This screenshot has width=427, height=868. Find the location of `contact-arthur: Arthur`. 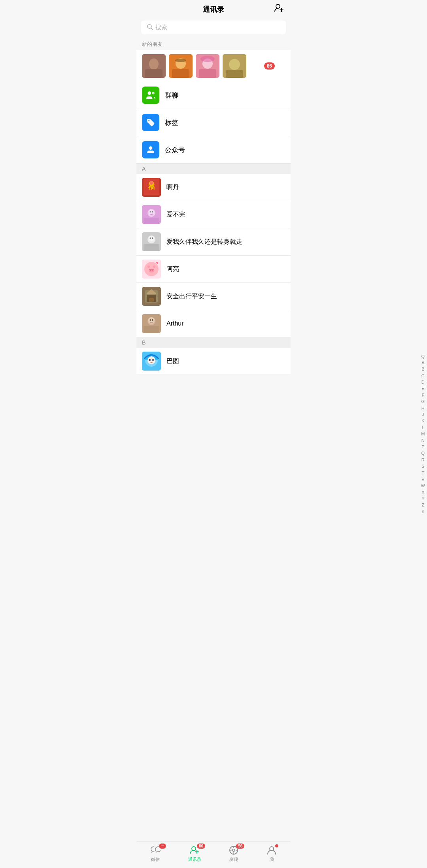

contact-arthur: Arthur is located at coordinates (214, 324).